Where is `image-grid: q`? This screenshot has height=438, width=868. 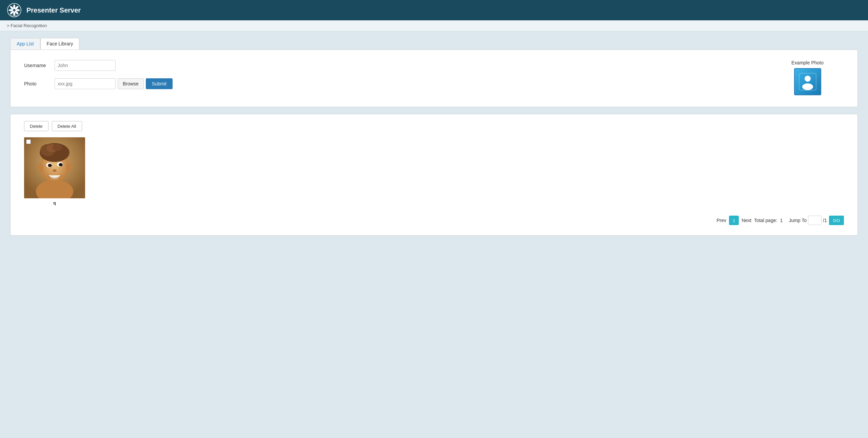 image-grid: q is located at coordinates (434, 172).